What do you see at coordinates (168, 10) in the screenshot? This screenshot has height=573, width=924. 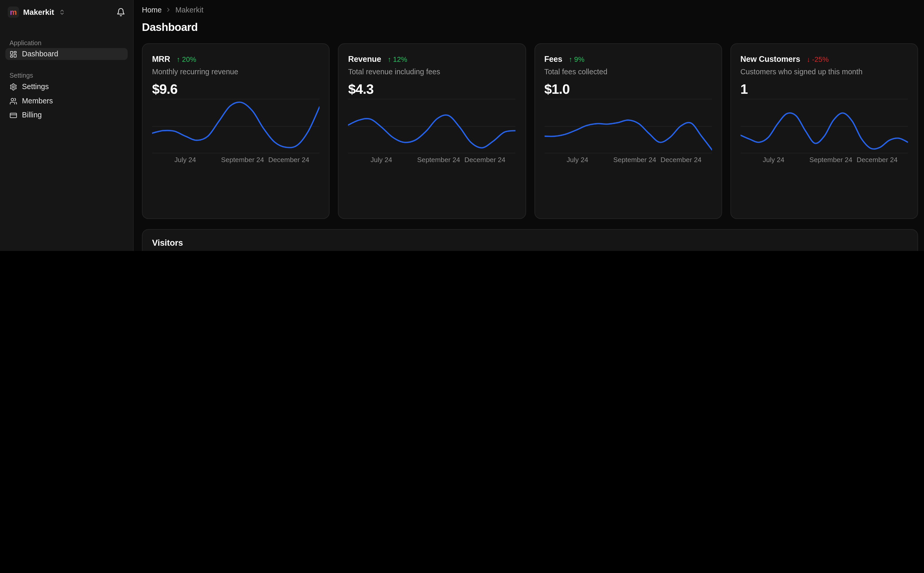 I see `chevron-right-icon` at bounding box center [168, 10].